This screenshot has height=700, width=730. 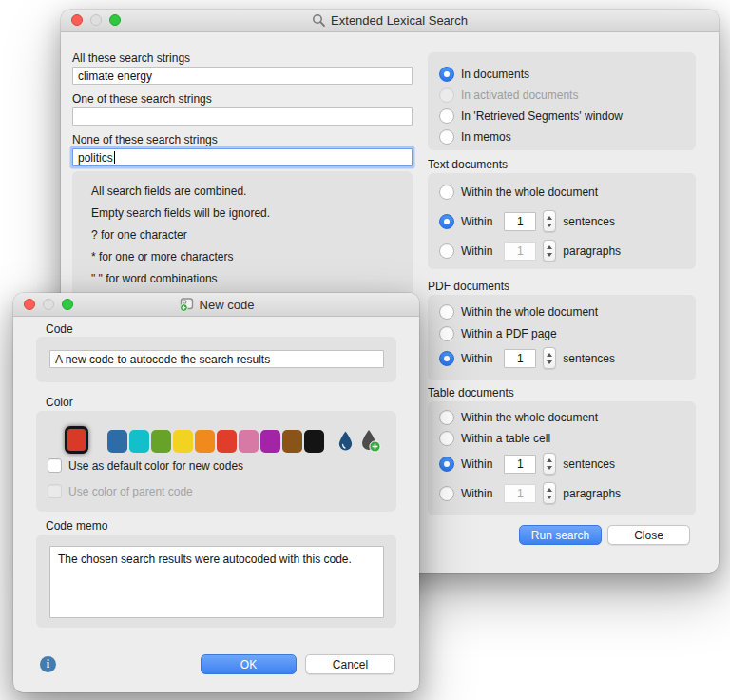 What do you see at coordinates (76, 439) in the screenshot?
I see `selected-color-swatch` at bounding box center [76, 439].